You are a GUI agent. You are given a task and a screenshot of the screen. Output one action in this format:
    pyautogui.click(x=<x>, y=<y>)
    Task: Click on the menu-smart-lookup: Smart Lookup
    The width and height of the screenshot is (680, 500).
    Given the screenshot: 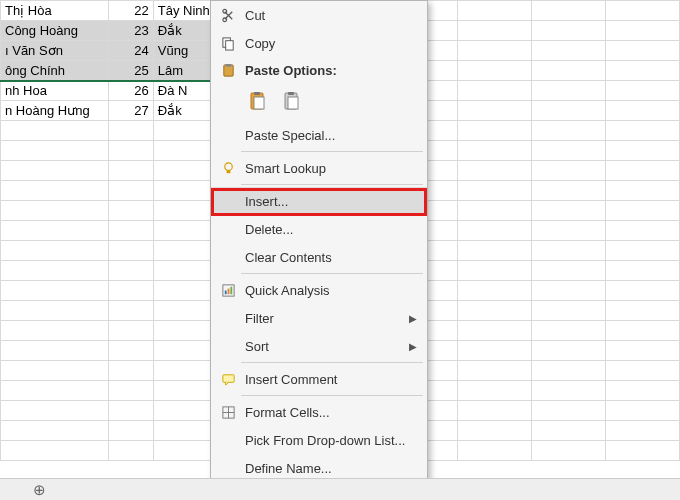 What is the action you would take?
    pyautogui.click(x=319, y=168)
    